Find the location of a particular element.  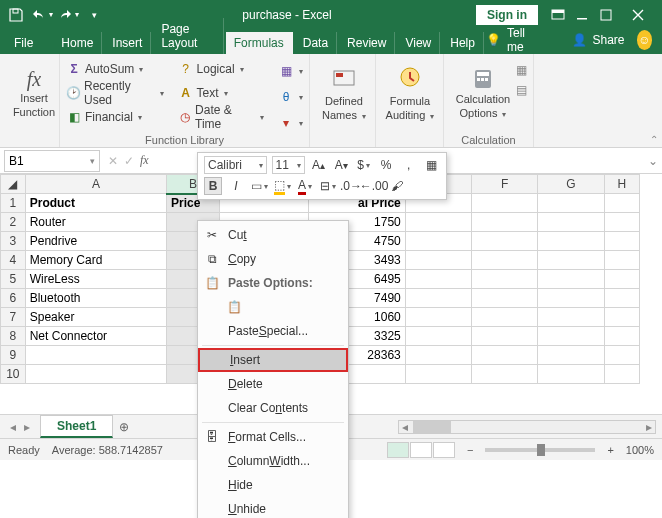

sign-in-button: Sign in is located at coordinates (507, 15).